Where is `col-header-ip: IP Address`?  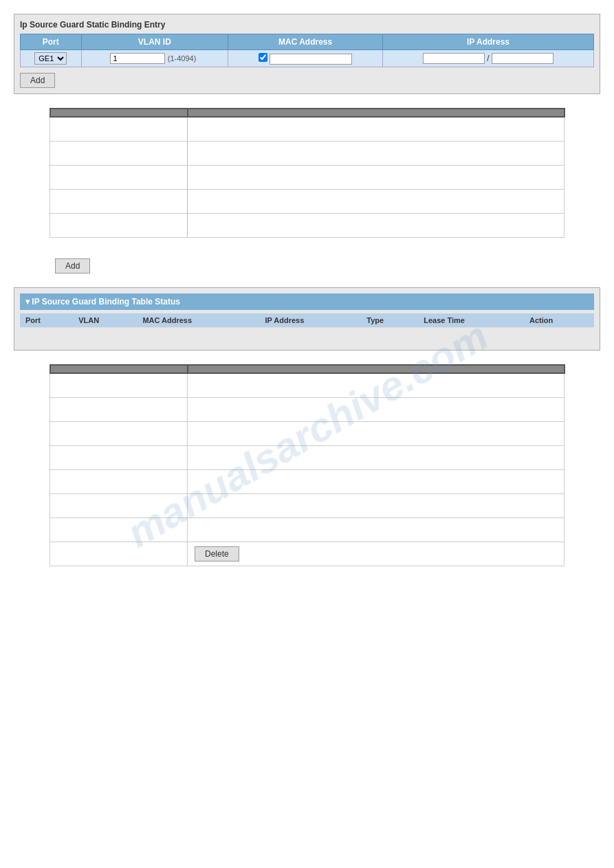 col-header-ip: IP Address is located at coordinates (488, 43).